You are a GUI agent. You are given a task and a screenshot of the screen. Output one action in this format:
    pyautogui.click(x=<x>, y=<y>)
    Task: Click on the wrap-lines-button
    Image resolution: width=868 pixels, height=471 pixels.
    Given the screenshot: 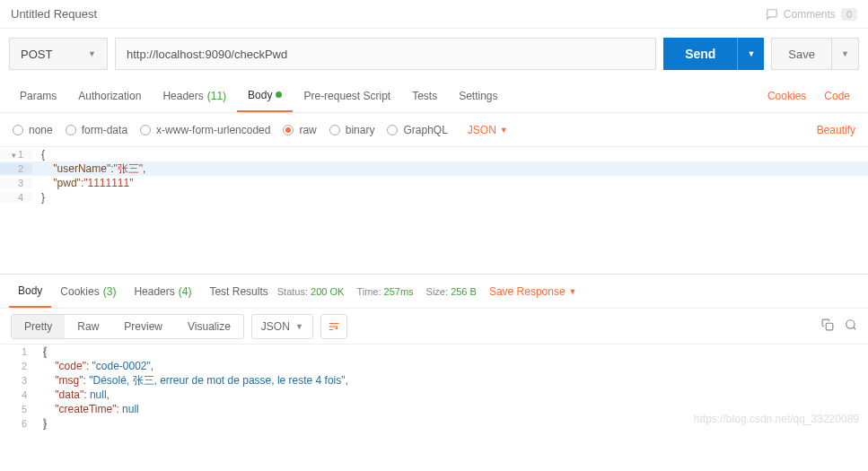 What is the action you would take?
    pyautogui.click(x=334, y=327)
    